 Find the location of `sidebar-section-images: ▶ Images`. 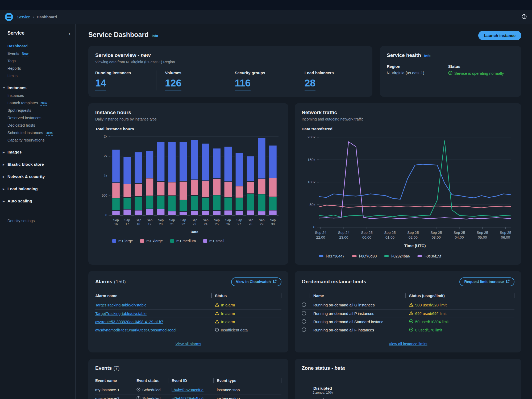

sidebar-section-images: ▶ Images is located at coordinates (39, 152).